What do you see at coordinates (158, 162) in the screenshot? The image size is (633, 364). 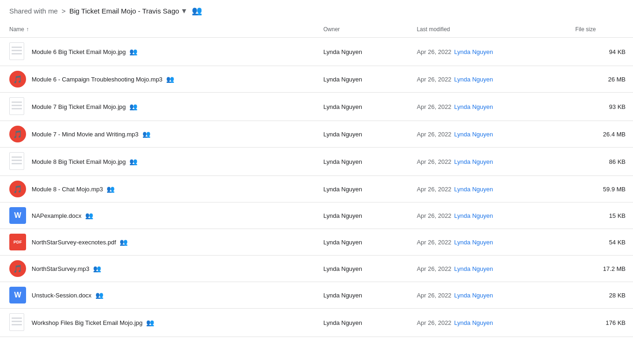 I see `file-name-cell: Module 8 Big Ticket Email Mojo.jpg 👥` at bounding box center [158, 162].